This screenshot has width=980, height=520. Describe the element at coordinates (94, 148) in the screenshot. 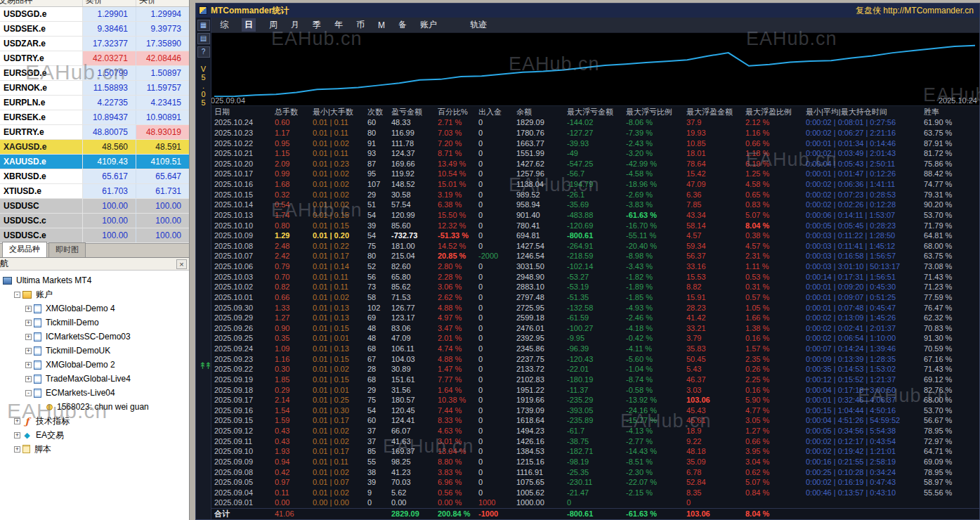

I see `market-watch-row: XAGUSD.e48.56048.591` at that location.